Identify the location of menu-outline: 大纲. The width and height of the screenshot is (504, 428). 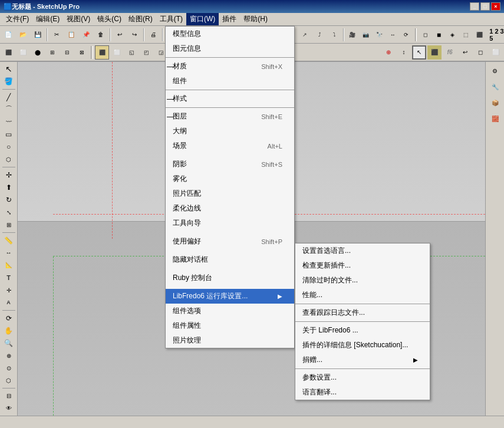
(230, 131).